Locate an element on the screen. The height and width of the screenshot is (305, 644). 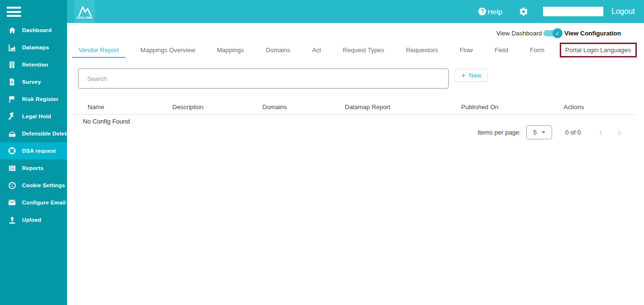
tab-domains: Domains is located at coordinates (278, 50).